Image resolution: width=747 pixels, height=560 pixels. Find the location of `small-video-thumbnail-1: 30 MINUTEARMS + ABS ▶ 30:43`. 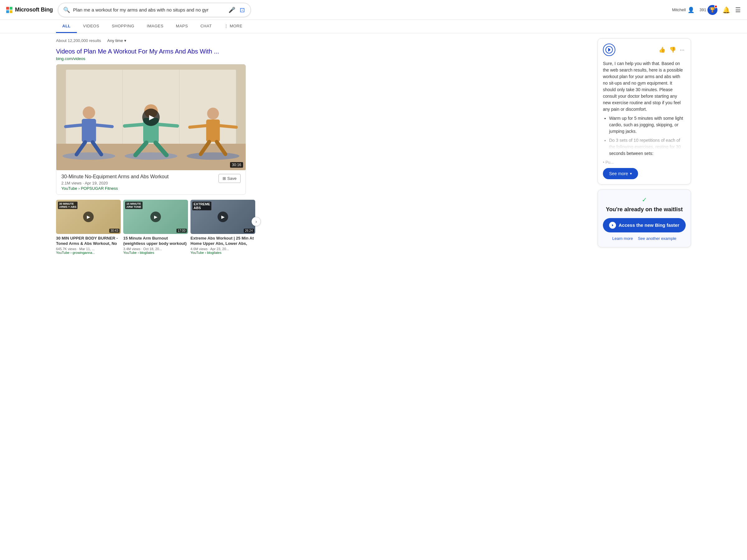

small-video-thumbnail-1: 30 MINUTEARMS + ABS ▶ 30:43 is located at coordinates (88, 217).